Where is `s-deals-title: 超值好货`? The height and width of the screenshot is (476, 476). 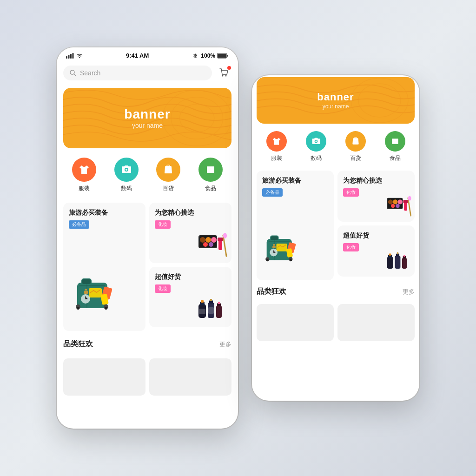
s-deals-title: 超值好货 is located at coordinates (376, 235).